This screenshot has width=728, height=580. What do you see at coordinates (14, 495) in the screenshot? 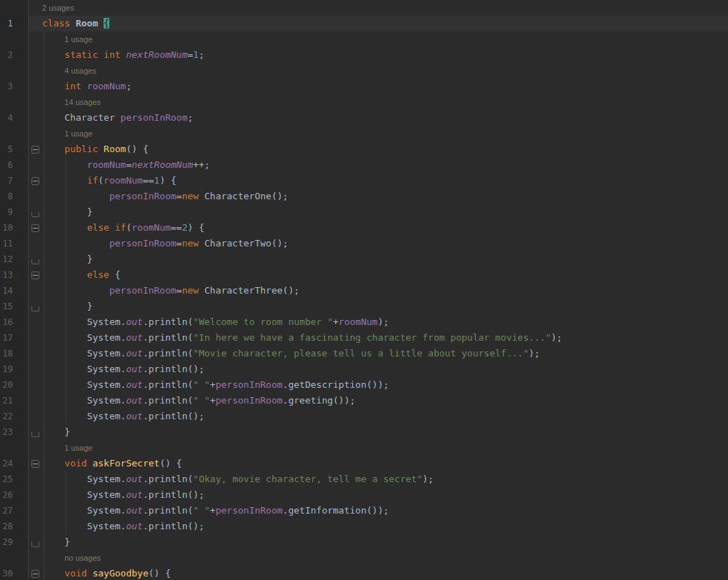
I see `line-number: 26` at bounding box center [14, 495].